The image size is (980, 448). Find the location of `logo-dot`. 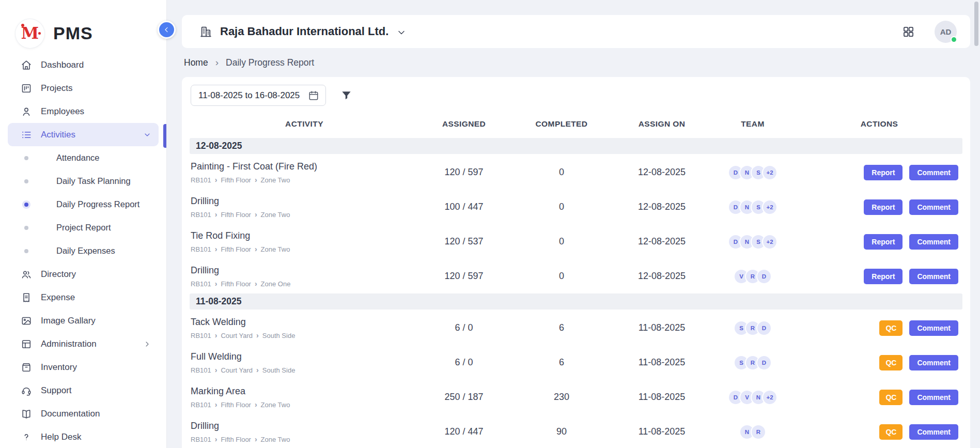

logo-dot is located at coordinates (23, 25).